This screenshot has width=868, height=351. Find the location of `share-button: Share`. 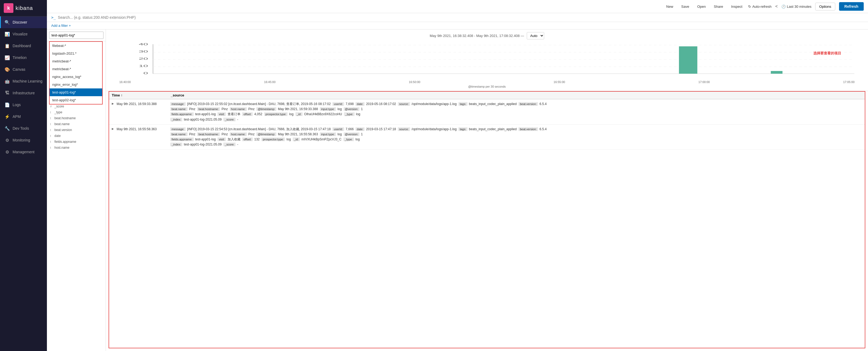

share-button: Share is located at coordinates (718, 7).